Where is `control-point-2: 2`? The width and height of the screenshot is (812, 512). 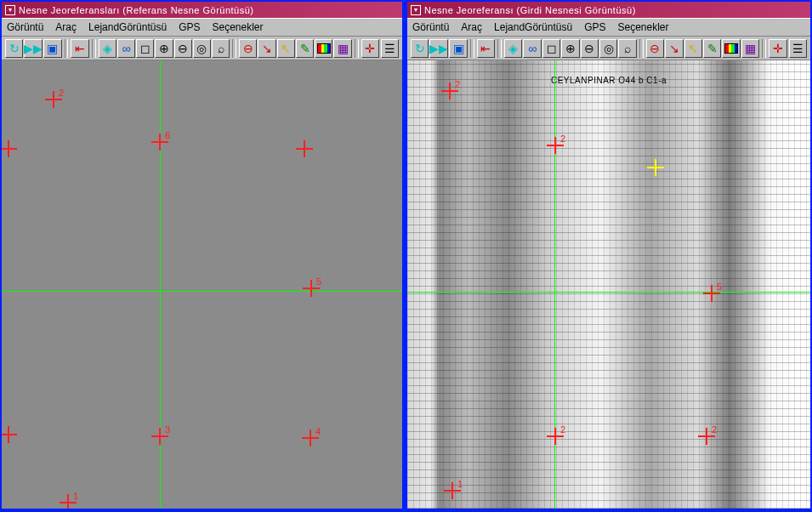
control-point-2: 2 is located at coordinates (54, 100).